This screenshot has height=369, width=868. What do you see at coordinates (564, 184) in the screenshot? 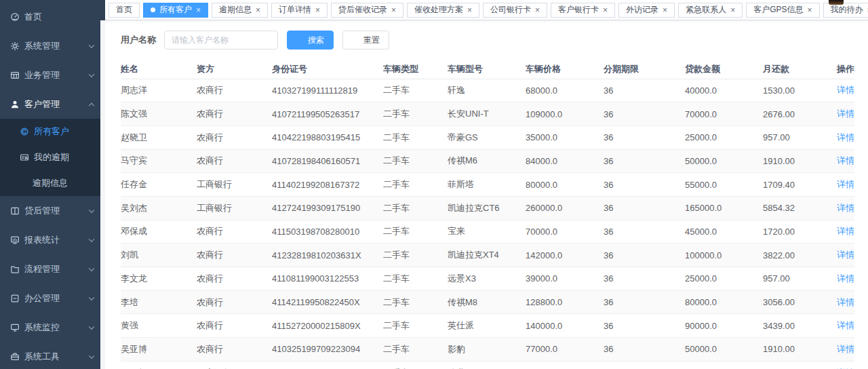
I see `cell-vehicle_price: 80000.0` at bounding box center [564, 184].